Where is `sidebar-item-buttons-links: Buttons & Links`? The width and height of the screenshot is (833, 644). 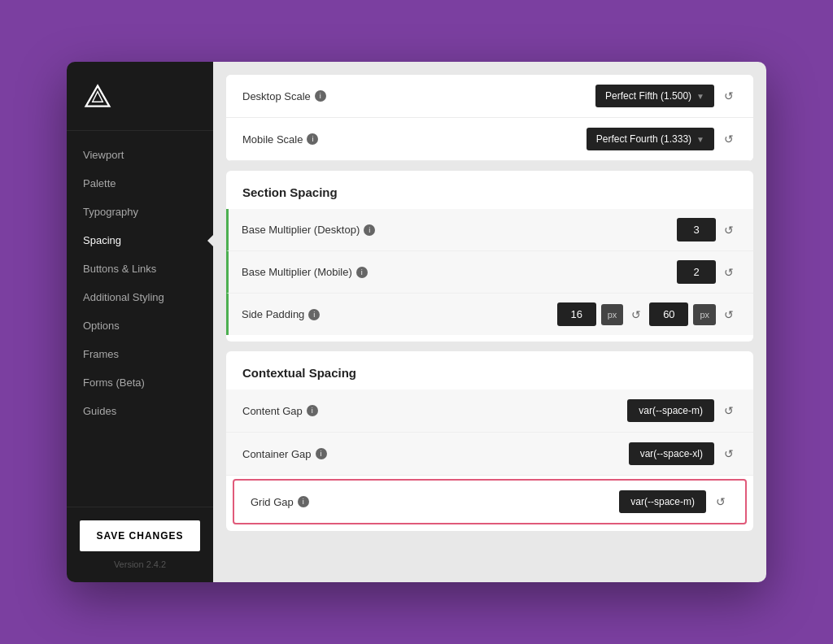 sidebar-item-buttons-links: Buttons & Links is located at coordinates (140, 268).